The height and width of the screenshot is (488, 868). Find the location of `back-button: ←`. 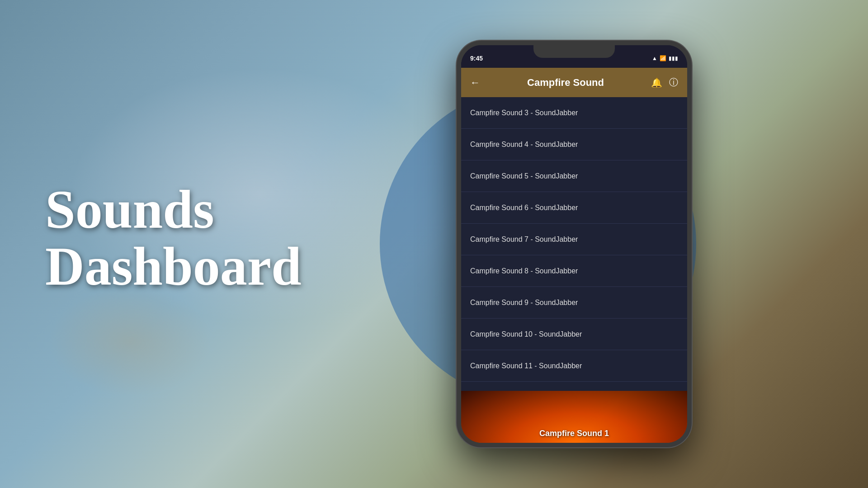

back-button: ← is located at coordinates (475, 83).